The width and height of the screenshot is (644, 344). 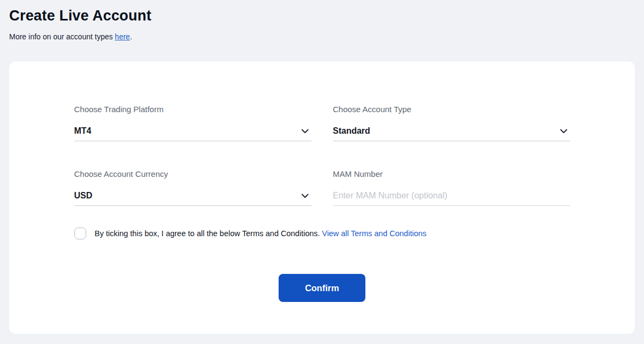 I want to click on account-currency-label: Choose Account Currency, so click(x=193, y=174).